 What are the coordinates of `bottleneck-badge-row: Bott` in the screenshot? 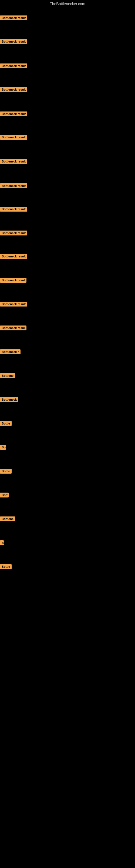 It's located at (4, 496).